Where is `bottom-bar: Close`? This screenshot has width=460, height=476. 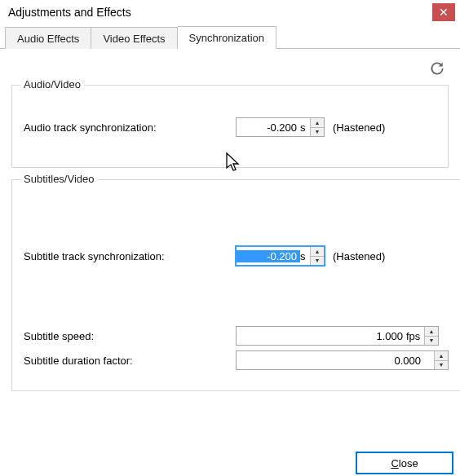 bottom-bar: Close is located at coordinates (405, 463).